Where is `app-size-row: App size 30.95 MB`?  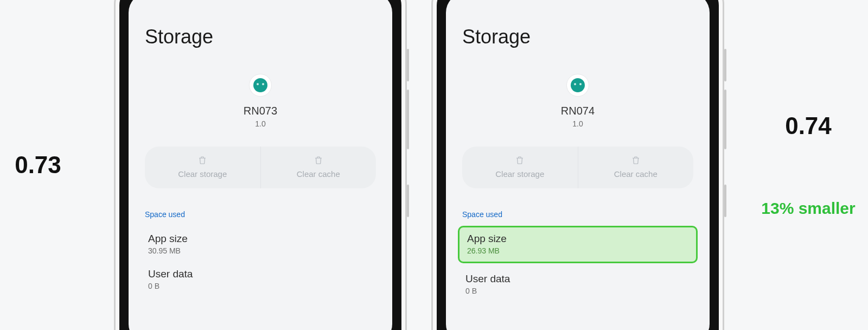
app-size-row: App size 30.95 MB is located at coordinates (260, 245).